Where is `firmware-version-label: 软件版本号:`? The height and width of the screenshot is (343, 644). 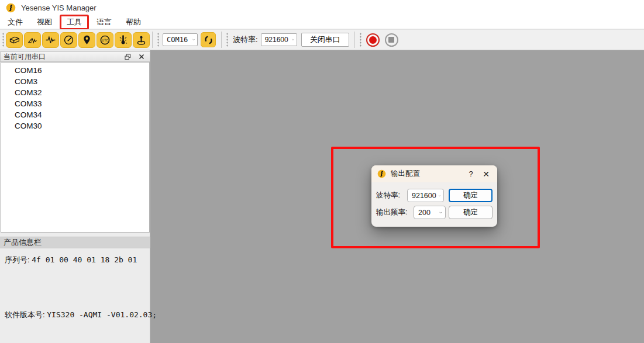 firmware-version-label: 软件版本号: is located at coordinates (25, 314).